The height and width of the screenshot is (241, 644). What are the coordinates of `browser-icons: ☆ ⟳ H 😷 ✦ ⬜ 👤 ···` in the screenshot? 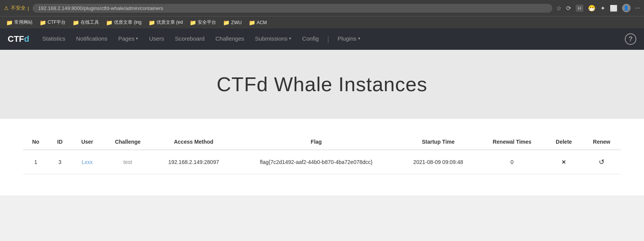 It's located at (598, 8).